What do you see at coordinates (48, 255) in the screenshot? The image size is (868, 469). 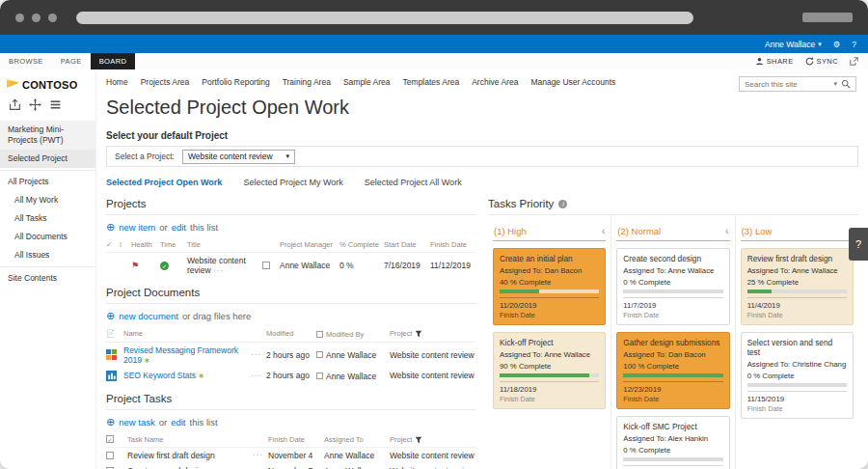 I see `sidebar-item-all-issues: All Issues` at bounding box center [48, 255].